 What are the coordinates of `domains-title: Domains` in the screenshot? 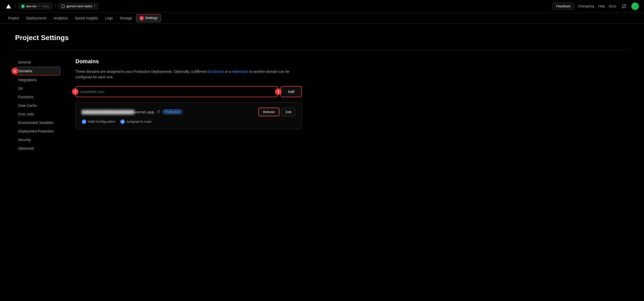 It's located at (189, 61).